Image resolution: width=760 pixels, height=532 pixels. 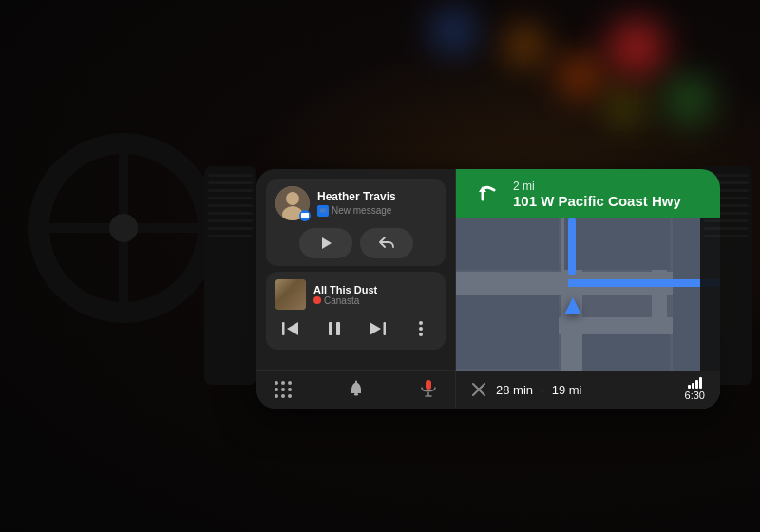 I want to click on sender-name: Heather Travis, so click(x=376, y=197).